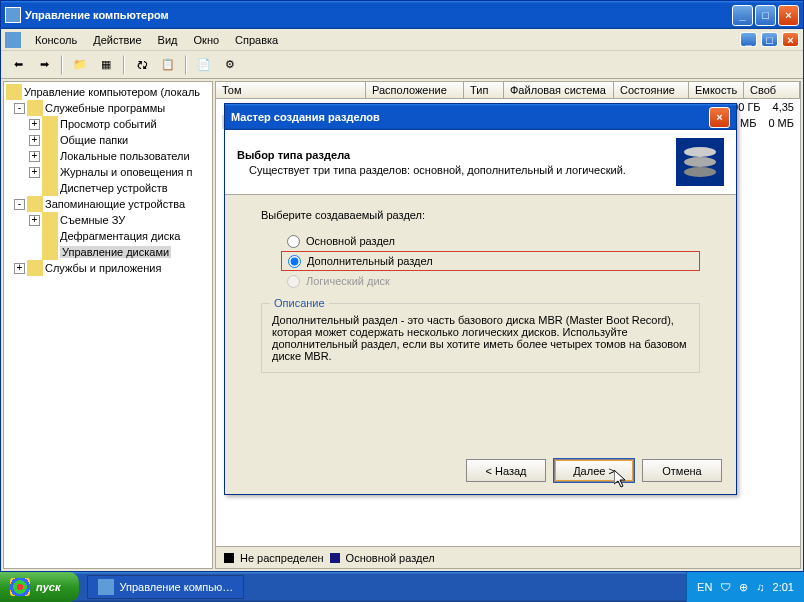 This screenshot has width=804, height=602. Describe the element at coordinates (103, 268) in the screenshot. I see `tree-services: Службы и приложения` at that location.